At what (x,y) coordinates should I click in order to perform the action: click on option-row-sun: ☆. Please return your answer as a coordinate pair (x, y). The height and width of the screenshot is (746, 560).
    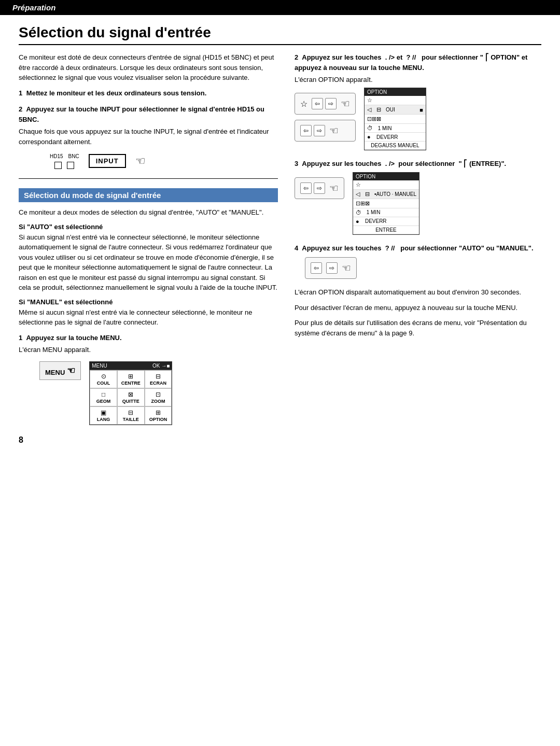
    Looking at the image, I should click on (395, 101).